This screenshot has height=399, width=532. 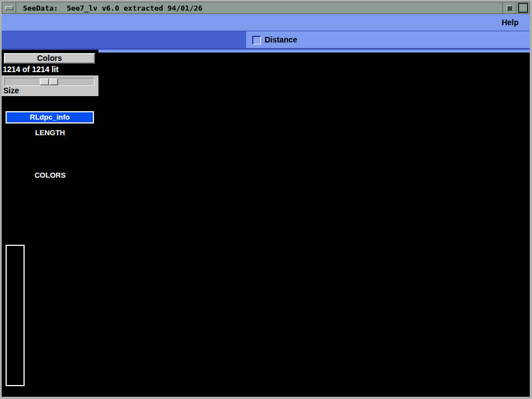 What do you see at coordinates (522, 8) in the screenshot?
I see `maximize-button` at bounding box center [522, 8].